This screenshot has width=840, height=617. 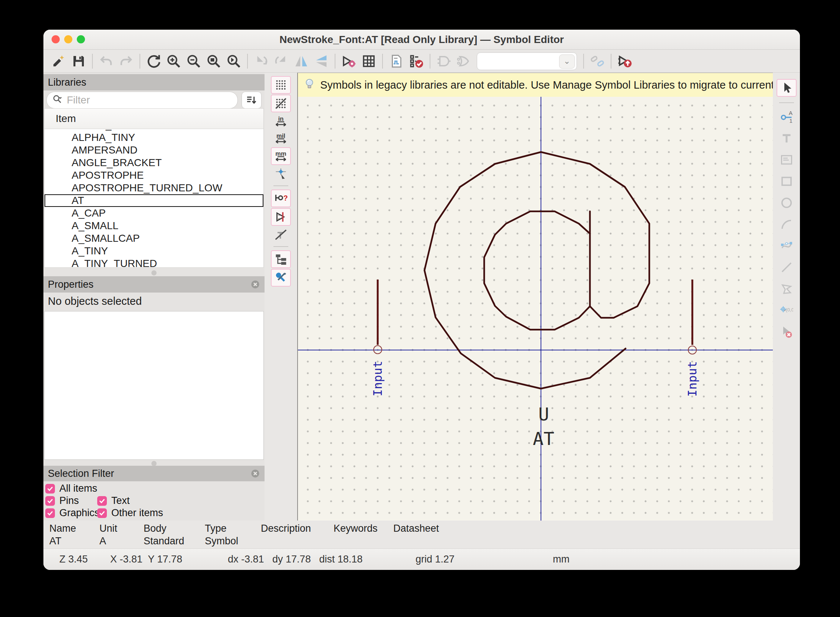 I want to click on library-filter-input, so click(x=149, y=100).